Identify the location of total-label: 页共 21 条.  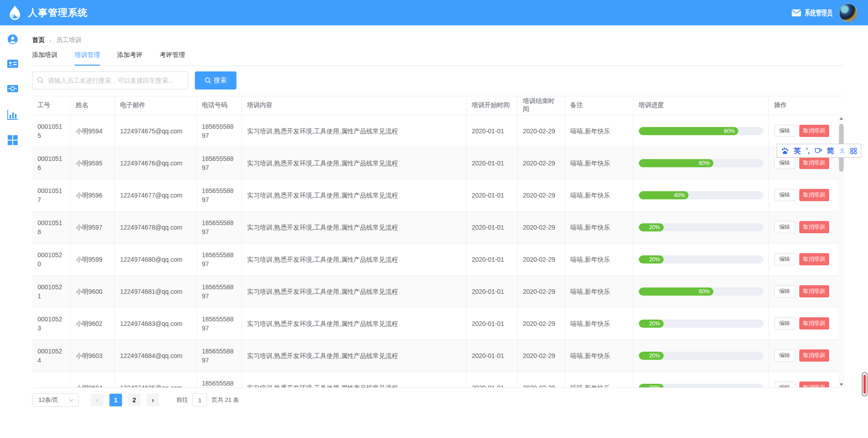
(225, 400).